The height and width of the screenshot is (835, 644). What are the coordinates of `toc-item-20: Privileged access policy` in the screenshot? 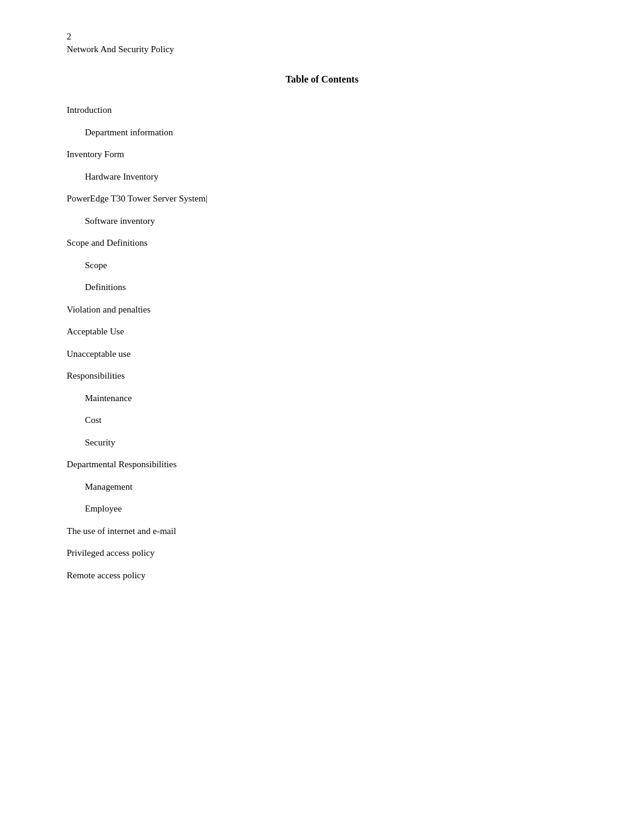 It's located at (322, 553).